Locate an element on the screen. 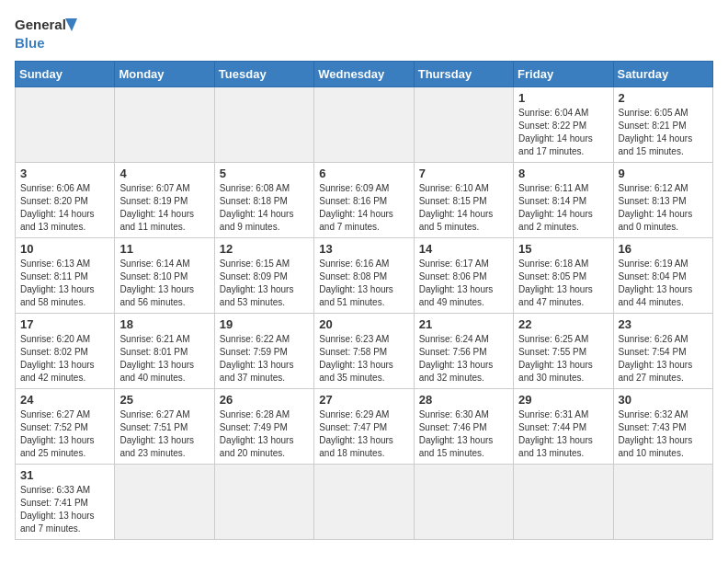 The width and height of the screenshot is (728, 563). day-number: 28 is located at coordinates (463, 399).